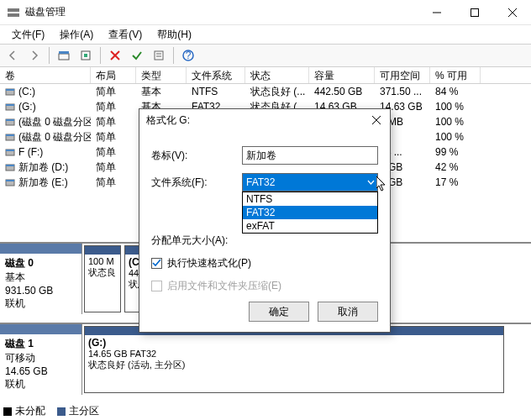 The image size is (531, 420). I want to click on window-title: 磁盘管理, so click(45, 12).